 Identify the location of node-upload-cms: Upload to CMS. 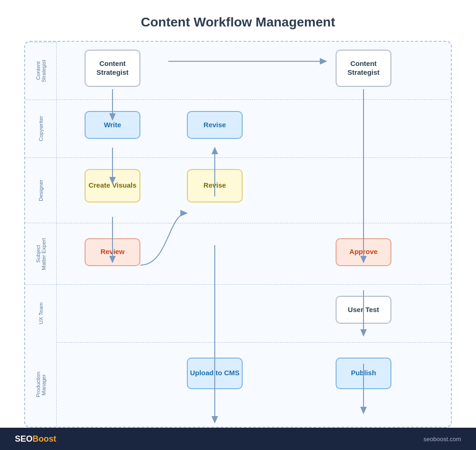
(215, 373).